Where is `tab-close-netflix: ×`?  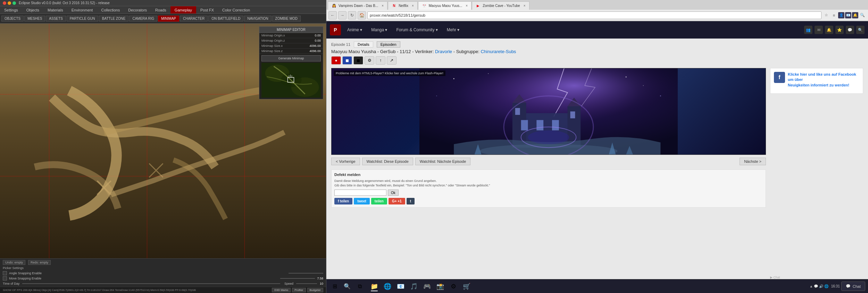 tab-close-netflix: × is located at coordinates (413, 6).